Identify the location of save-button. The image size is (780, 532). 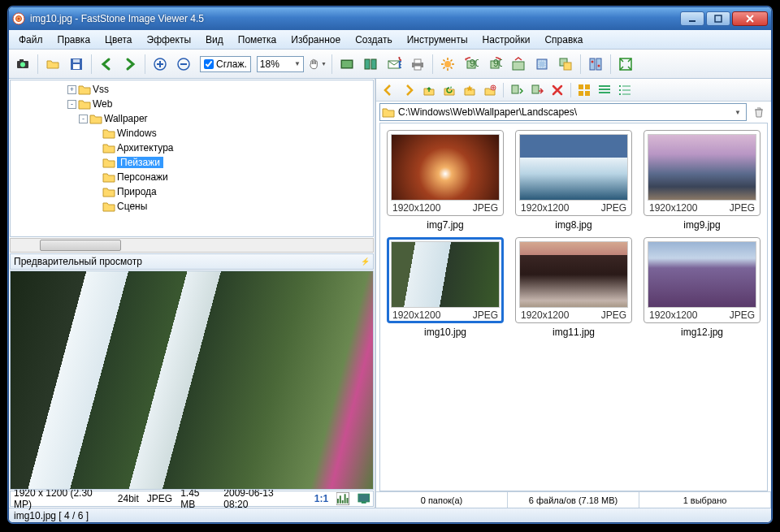
(76, 64).